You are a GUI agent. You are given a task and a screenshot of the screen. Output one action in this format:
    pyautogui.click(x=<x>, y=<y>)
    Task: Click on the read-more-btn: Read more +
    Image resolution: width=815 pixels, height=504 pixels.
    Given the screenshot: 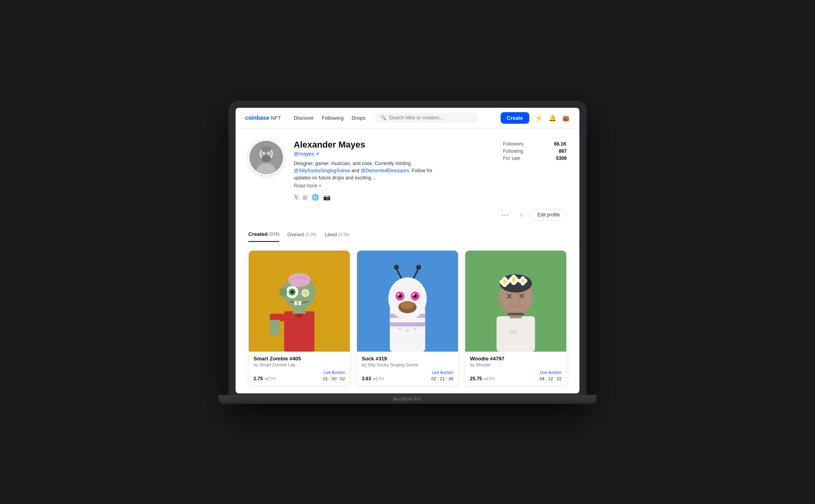 What is the action you would take?
    pyautogui.click(x=308, y=186)
    